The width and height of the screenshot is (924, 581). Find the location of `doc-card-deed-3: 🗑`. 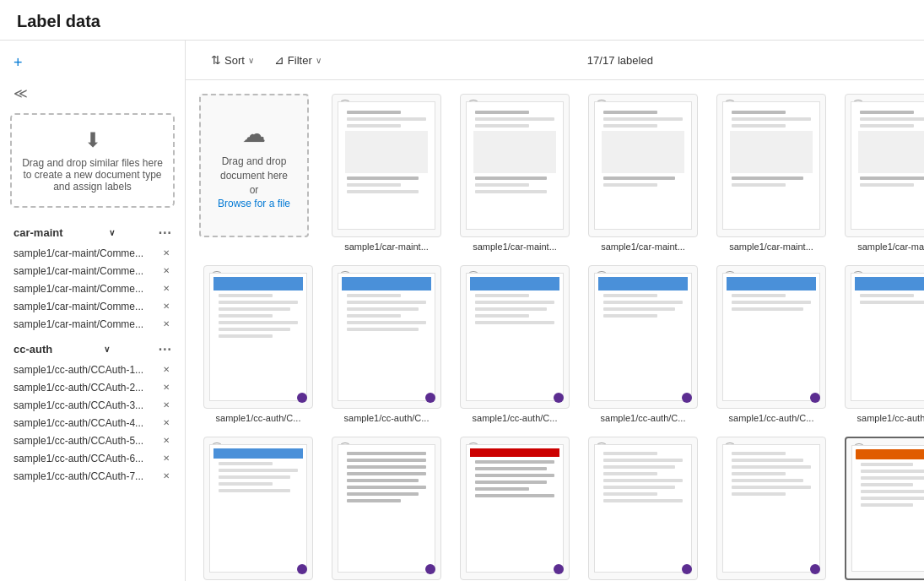

doc-card-deed-3: 🗑 is located at coordinates (643, 508).